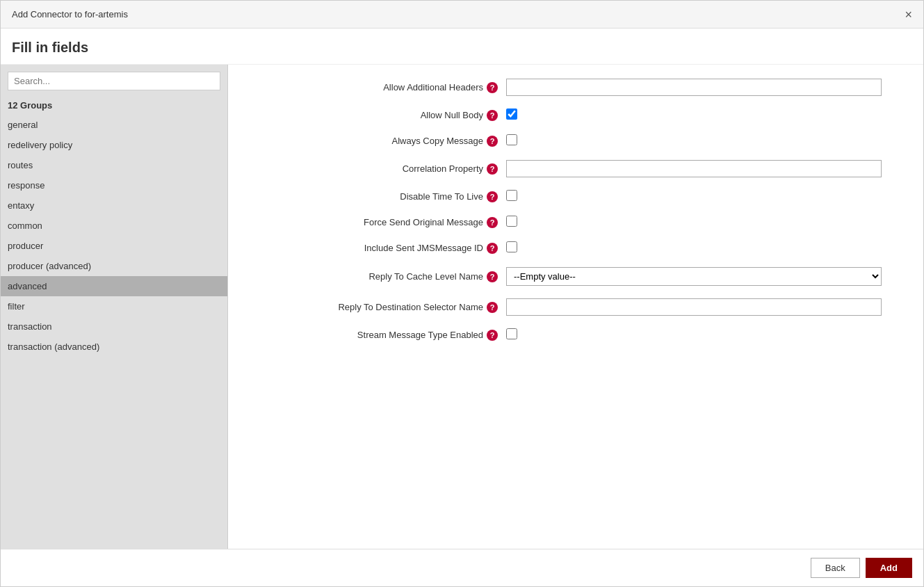 Image resolution: width=924 pixels, height=587 pixels. I want to click on form-row-allow-null-body: Allow Null Body ?, so click(576, 115).